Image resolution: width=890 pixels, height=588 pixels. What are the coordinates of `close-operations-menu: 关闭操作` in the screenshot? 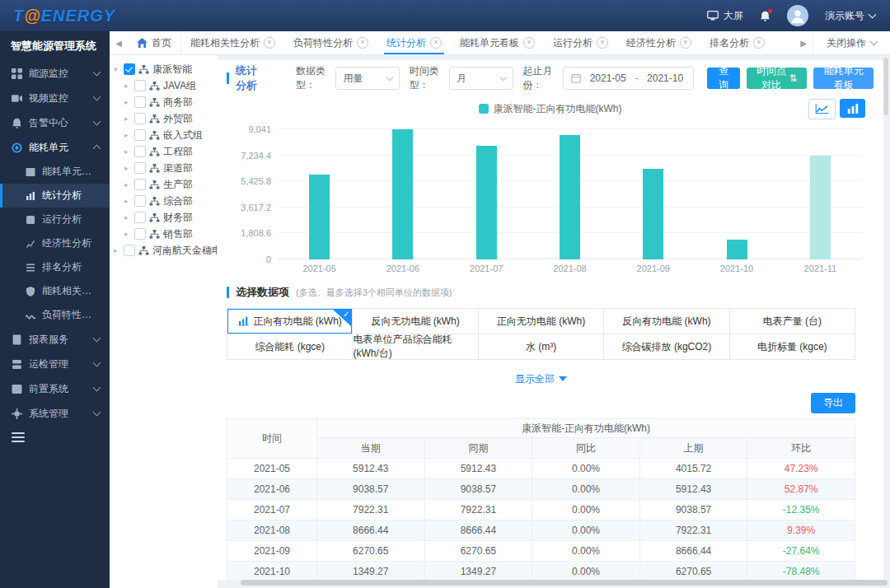 It's located at (851, 43).